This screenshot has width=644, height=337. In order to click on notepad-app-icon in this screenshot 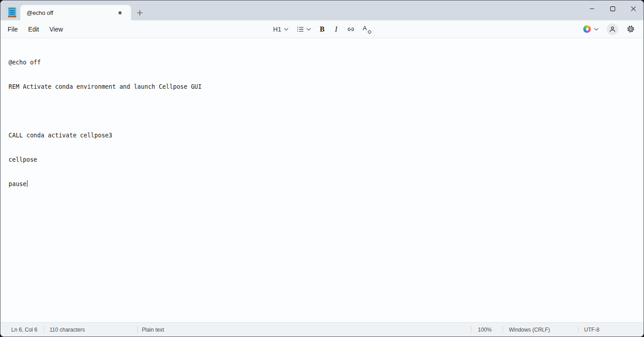, I will do `click(12, 13)`.